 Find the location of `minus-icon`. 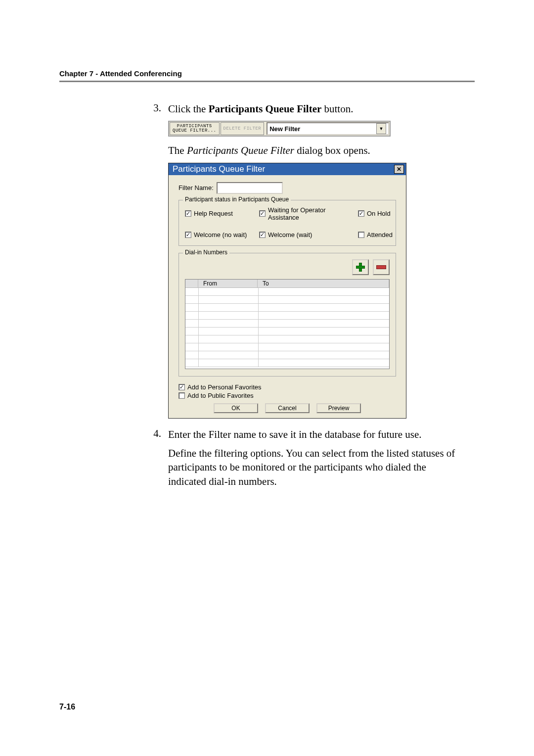

minus-icon is located at coordinates (381, 267).